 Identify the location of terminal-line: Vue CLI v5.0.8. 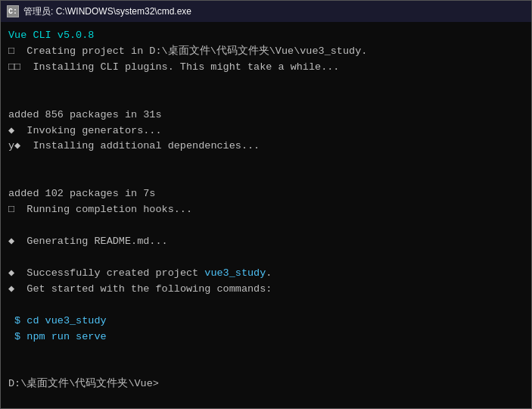
(266, 36).